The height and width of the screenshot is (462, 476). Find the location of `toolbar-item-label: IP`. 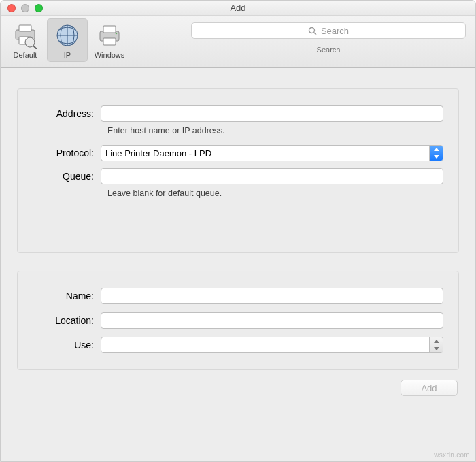

toolbar-item-label: IP is located at coordinates (67, 56).